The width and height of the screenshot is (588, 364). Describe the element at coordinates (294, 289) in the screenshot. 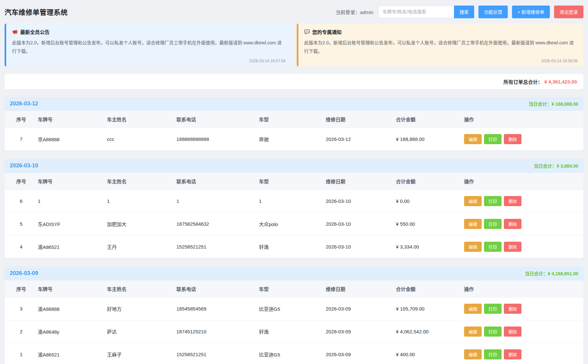

I see `table-header-row: 序号车牌号车主姓名联系电话车型维修日期合计金额操作` at that location.